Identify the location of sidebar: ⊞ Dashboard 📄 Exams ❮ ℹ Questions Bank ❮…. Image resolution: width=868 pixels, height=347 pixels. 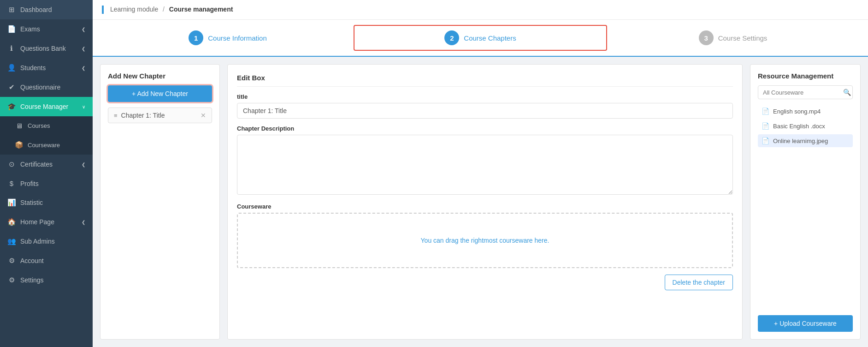
(46, 174).